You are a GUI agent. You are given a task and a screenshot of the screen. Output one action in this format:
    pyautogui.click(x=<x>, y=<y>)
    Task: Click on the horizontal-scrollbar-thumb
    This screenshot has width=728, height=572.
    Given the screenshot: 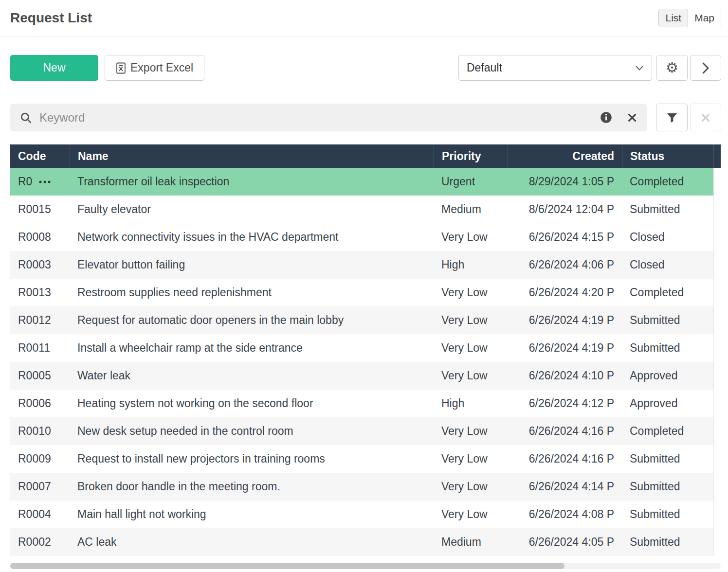 What is the action you would take?
    pyautogui.click(x=287, y=566)
    